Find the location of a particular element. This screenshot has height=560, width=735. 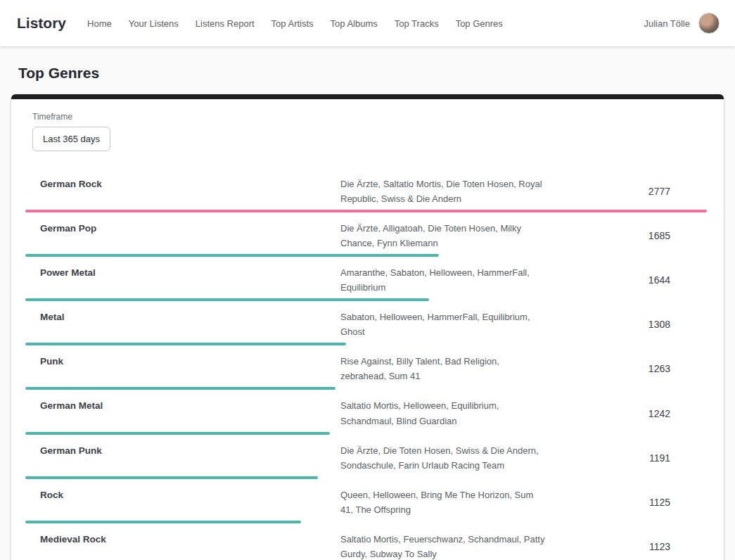

genre-row-content: German Rock Die Ärzte, Saltatio Mortis, … is located at coordinates (366, 191).